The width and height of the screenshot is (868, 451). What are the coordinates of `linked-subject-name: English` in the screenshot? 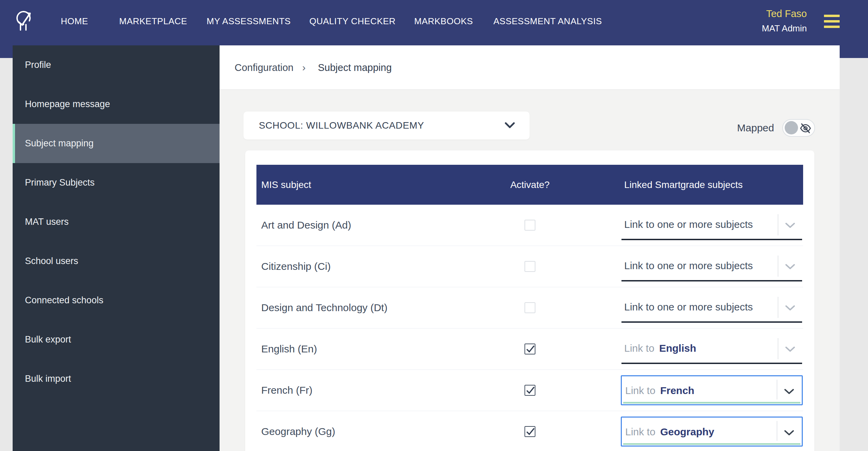 It's located at (677, 348).